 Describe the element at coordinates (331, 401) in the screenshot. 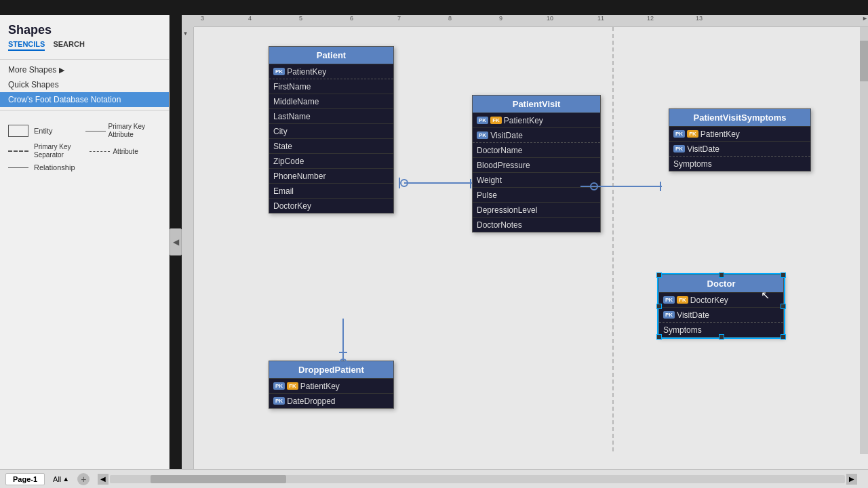

I see `table-row: PK DateDropped` at that location.